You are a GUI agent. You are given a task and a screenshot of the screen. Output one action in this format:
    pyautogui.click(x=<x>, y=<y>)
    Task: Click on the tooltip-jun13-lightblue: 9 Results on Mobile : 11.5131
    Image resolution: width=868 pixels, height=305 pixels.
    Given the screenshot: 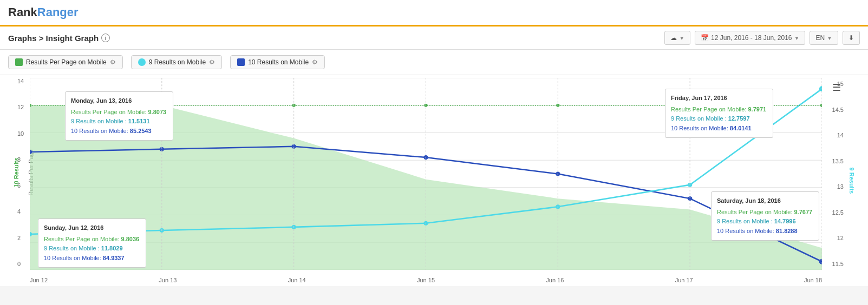 What is the action you would take?
    pyautogui.click(x=119, y=122)
    